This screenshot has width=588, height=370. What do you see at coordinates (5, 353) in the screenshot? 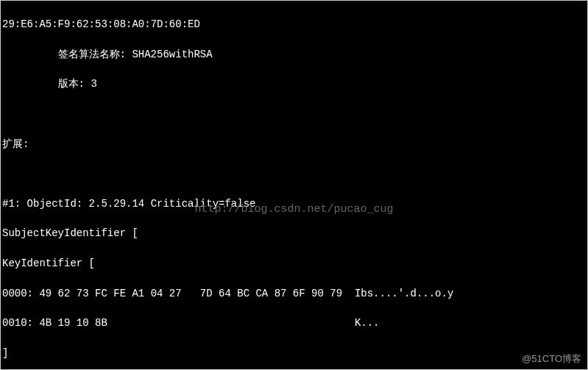
I see `line-bracket: ]` at bounding box center [5, 353].